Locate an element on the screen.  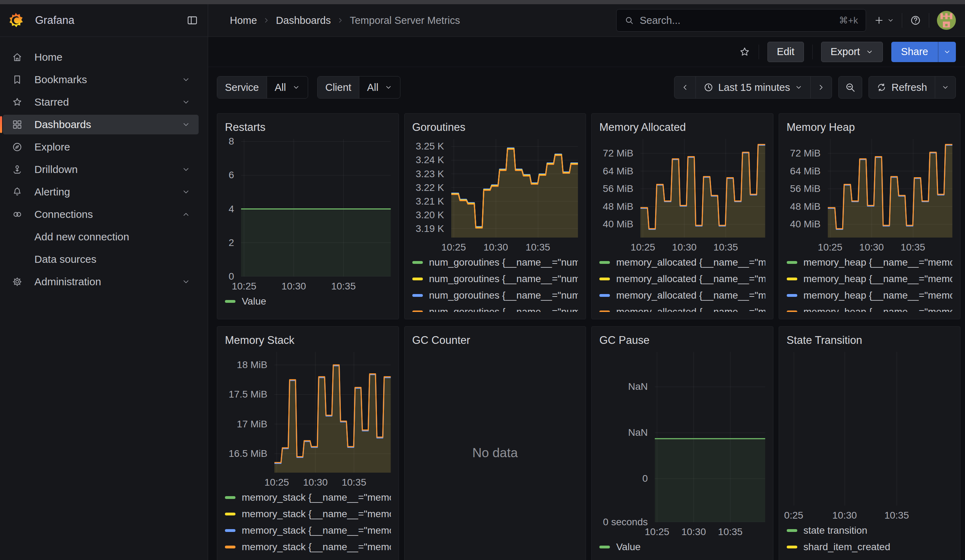
panel-chart: 18 MiB17.5 MiB17 MiB16.5 MiB10:2510:3010… is located at coordinates (308, 455).